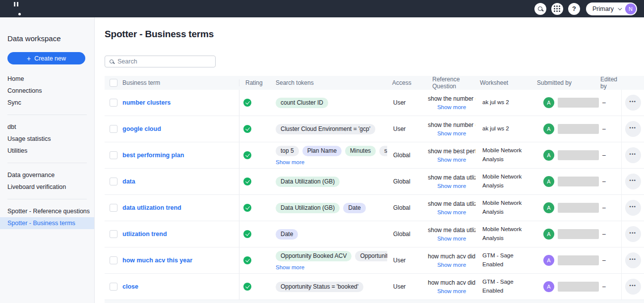  Describe the element at coordinates (452, 204) in the screenshot. I see `reference-question: show me data utlizati` at that location.